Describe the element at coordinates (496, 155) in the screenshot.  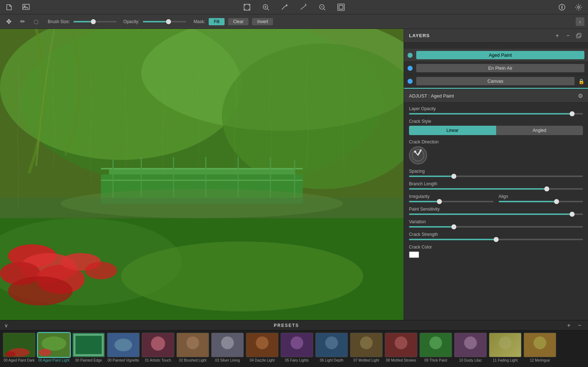
I see `crack-direction-wrap` at that location.